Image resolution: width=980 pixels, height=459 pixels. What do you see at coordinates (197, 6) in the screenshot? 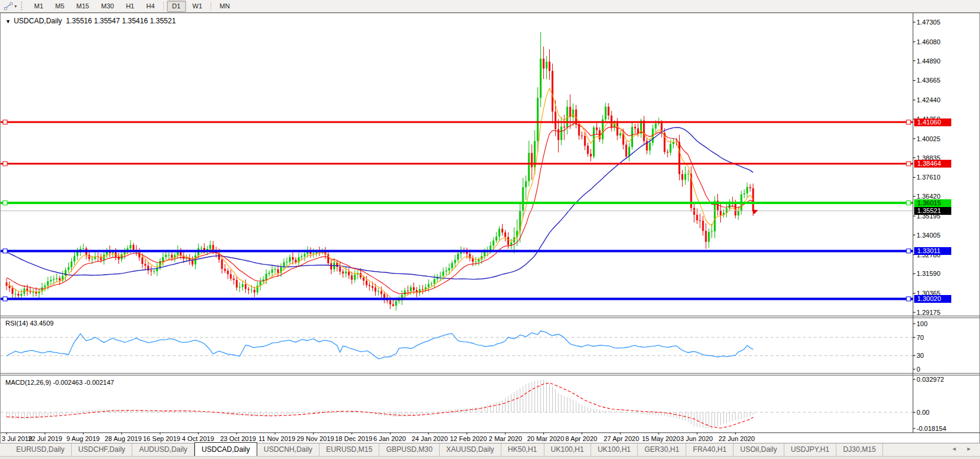
I see `timeframe-button-w1: W1` at bounding box center [197, 6].